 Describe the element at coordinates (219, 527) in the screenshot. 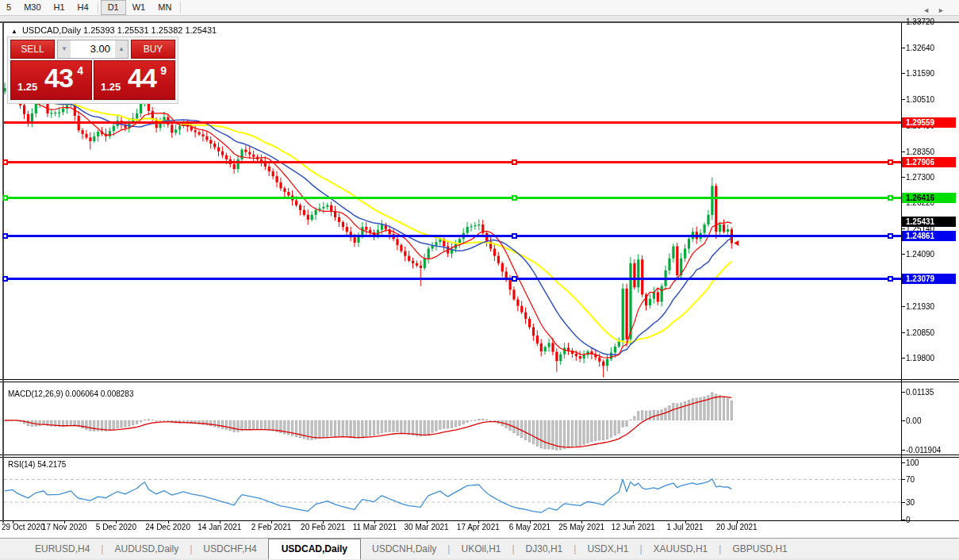

I see `date-label: 14 Jan 2021` at that location.